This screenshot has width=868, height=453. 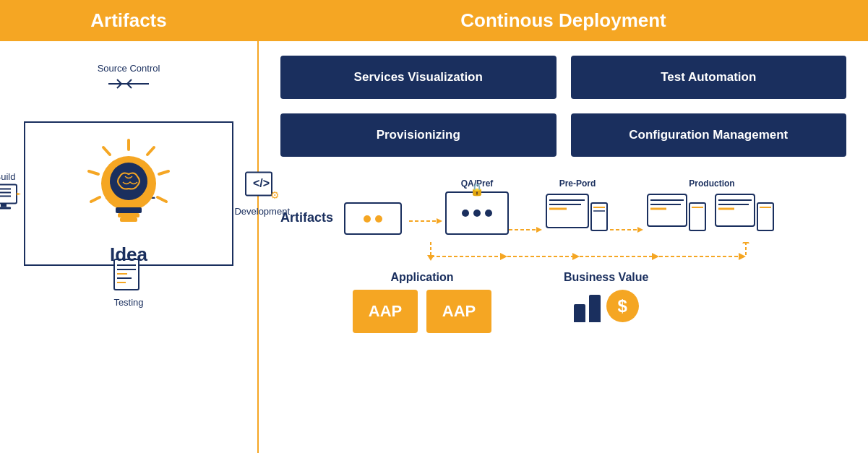 I want to click on bottom-content: Application AAP AAP Business Value, so click(x=564, y=302).